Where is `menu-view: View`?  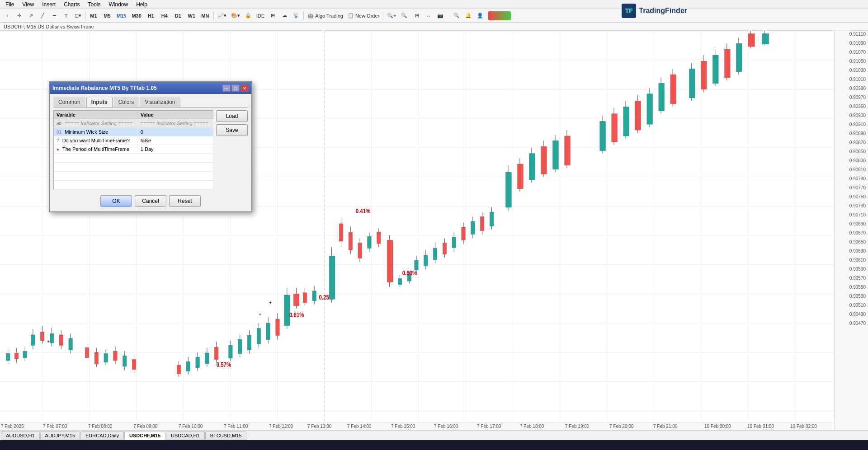 menu-view: View is located at coordinates (28, 5).